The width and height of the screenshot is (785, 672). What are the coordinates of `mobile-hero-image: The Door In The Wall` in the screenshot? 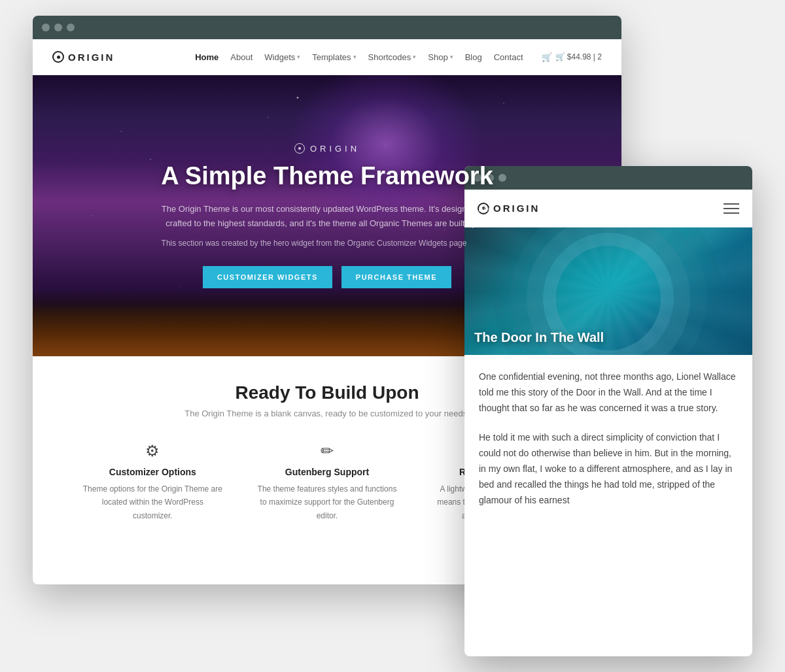 It's located at (608, 292).